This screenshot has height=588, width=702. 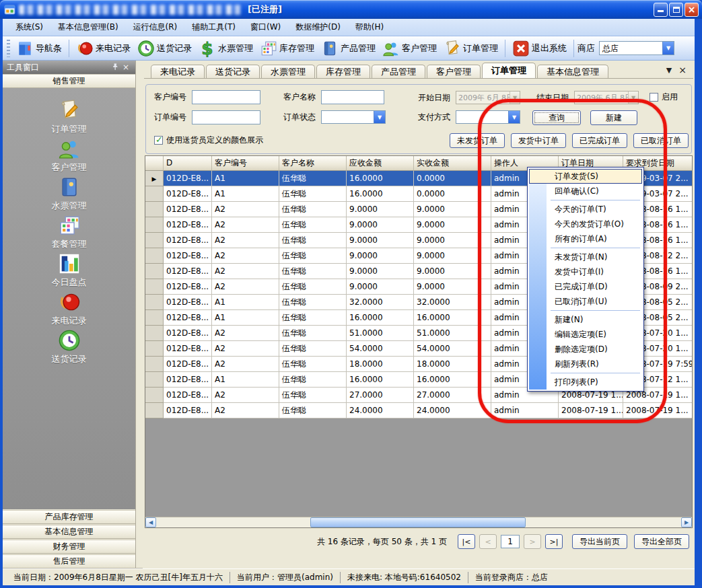 What do you see at coordinates (155, 27) in the screenshot?
I see `menu-item: 运行信息(R)` at bounding box center [155, 27].